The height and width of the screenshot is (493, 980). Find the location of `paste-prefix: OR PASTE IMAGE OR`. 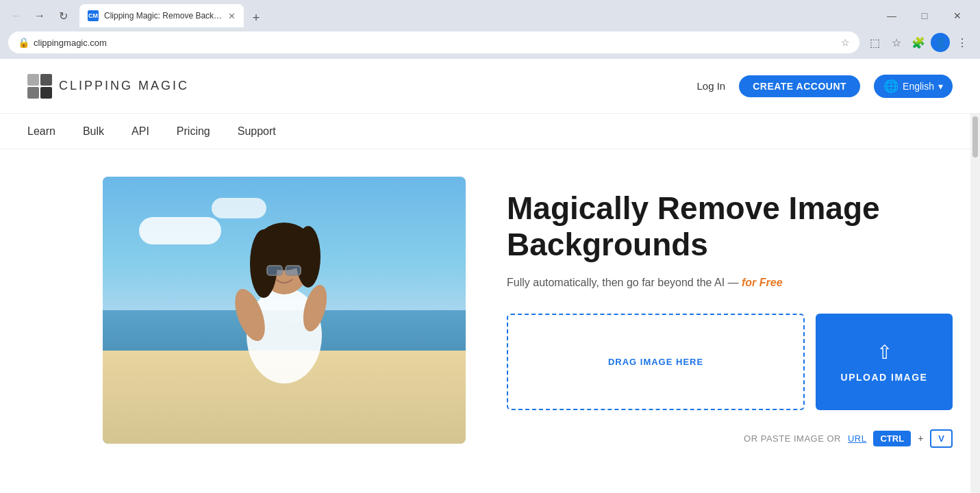

paste-prefix: OR PASTE IMAGE OR is located at coordinates (792, 438).